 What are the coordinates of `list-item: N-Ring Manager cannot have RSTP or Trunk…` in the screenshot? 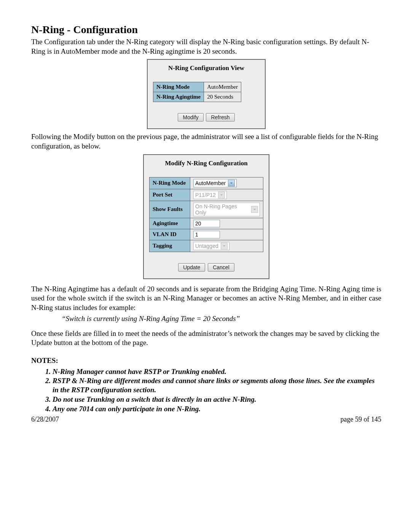 It's located at (217, 372).